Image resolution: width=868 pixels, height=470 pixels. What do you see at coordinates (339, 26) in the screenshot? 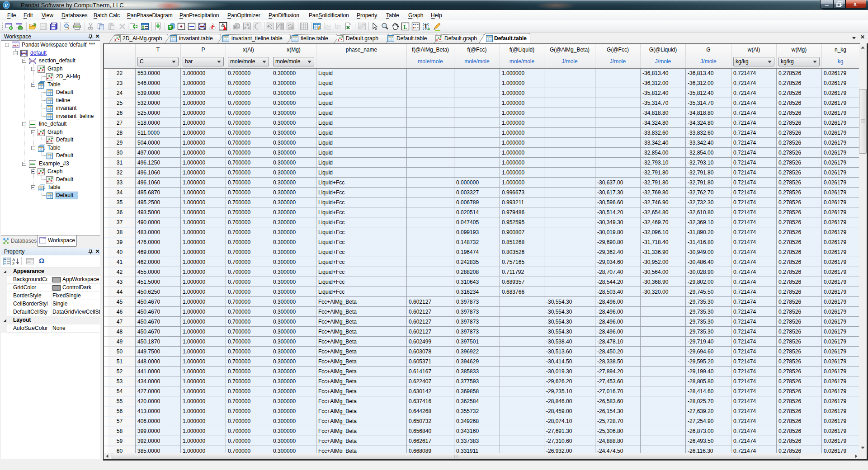
I see `svg-text: 3D` at bounding box center [339, 26].